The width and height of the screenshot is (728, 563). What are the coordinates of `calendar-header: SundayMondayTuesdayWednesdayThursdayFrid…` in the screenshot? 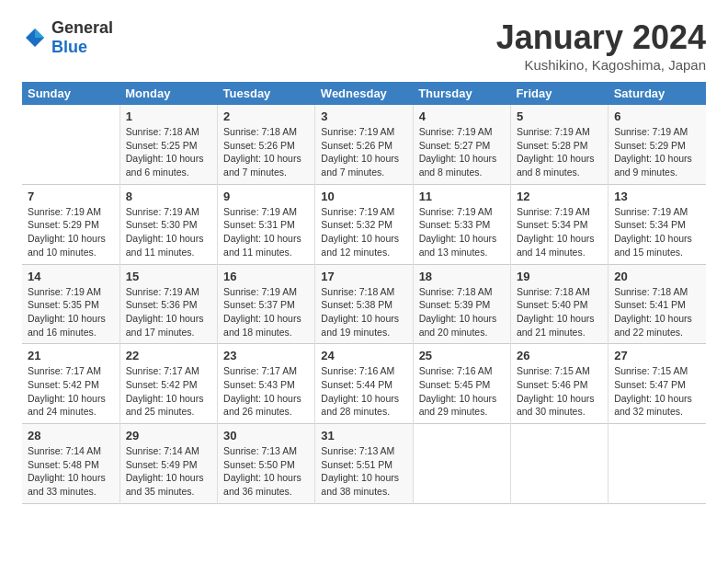 It's located at (364, 94).